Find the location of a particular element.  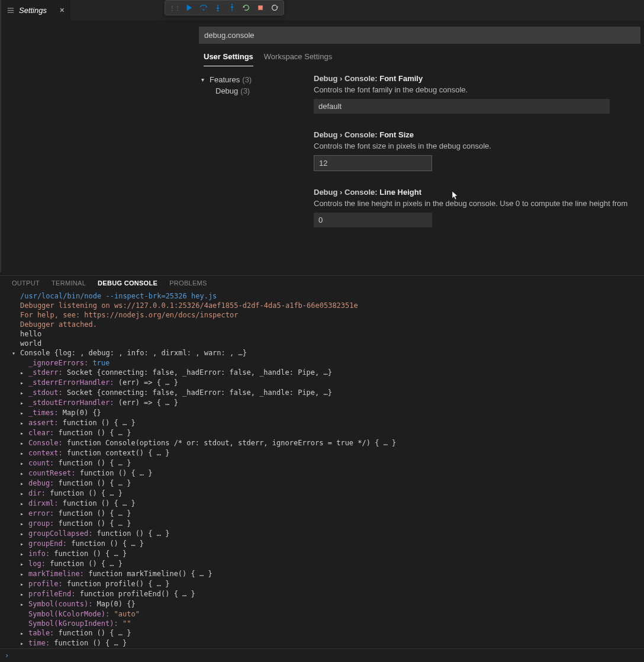

tab-settings: Settings × is located at coordinates (36, 10).